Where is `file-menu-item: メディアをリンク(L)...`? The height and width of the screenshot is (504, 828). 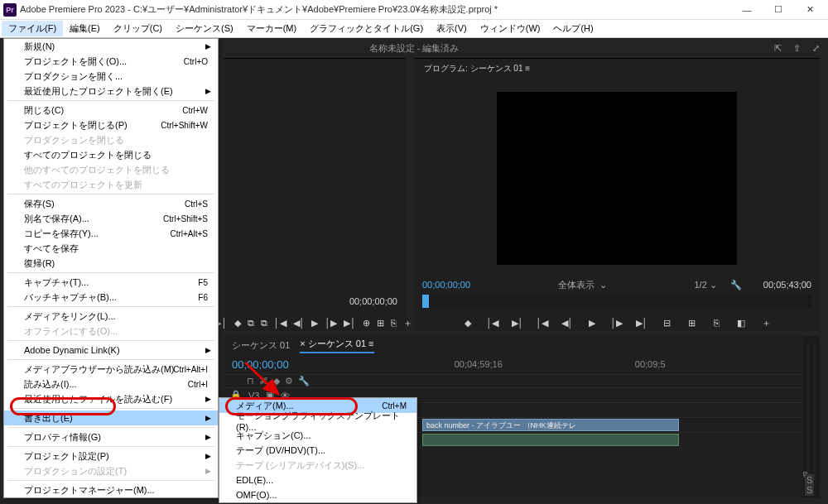
file-menu-item: メディアをリンク(L)... is located at coordinates (111, 316).